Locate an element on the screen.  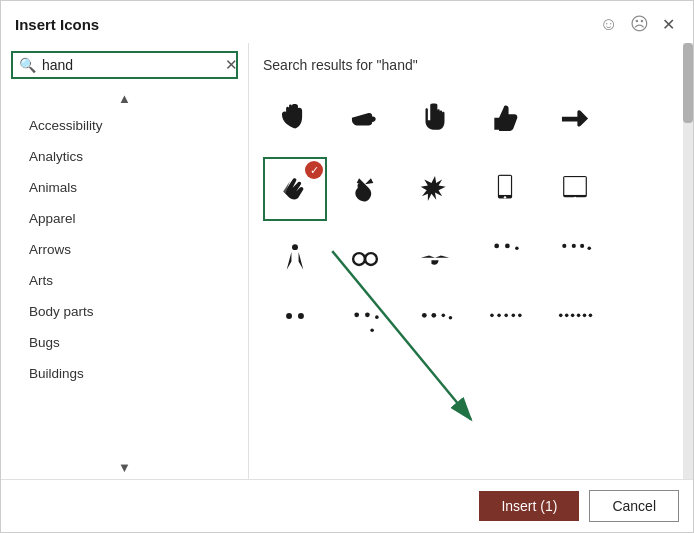
sad-emoji-button: ☹ is located at coordinates (640, 24).